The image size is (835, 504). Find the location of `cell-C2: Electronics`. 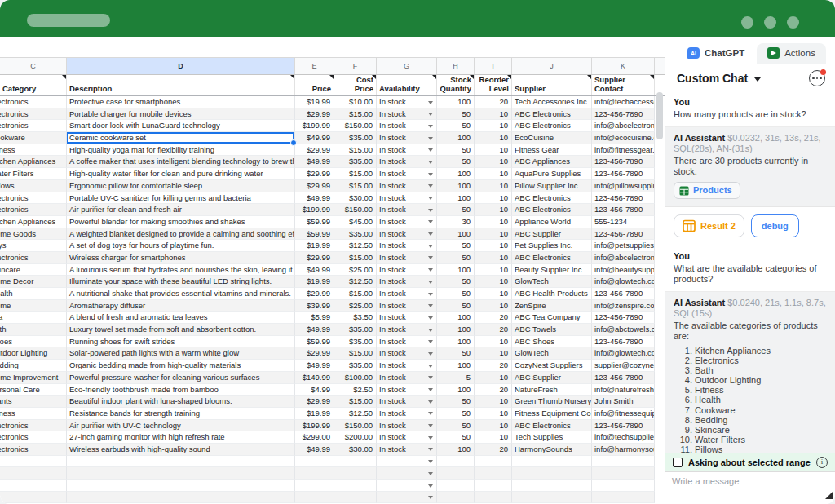

cell-C2: Electronics is located at coordinates (33, 114).